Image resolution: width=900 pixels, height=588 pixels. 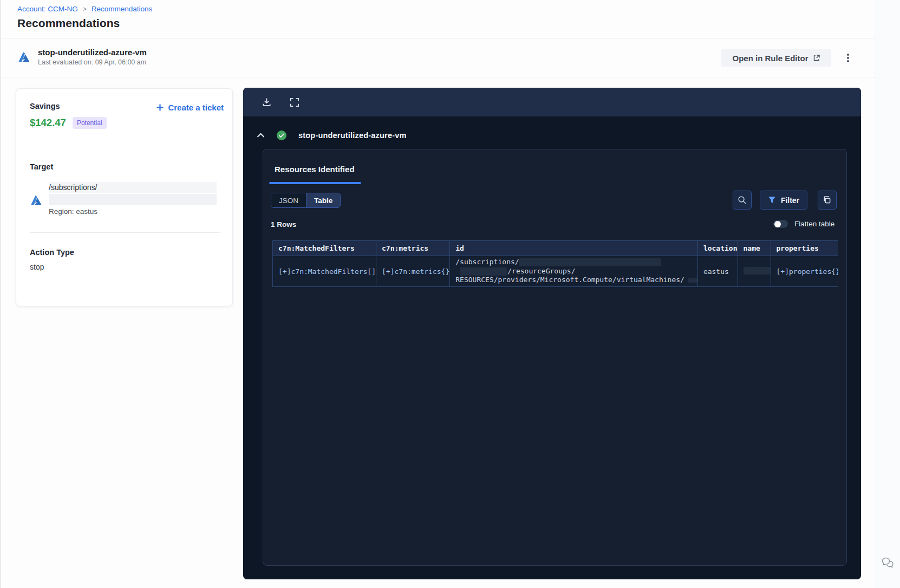 I want to click on table-header-row: c7n:MatchedFilters c7n:metrics id locati…, so click(x=556, y=249).